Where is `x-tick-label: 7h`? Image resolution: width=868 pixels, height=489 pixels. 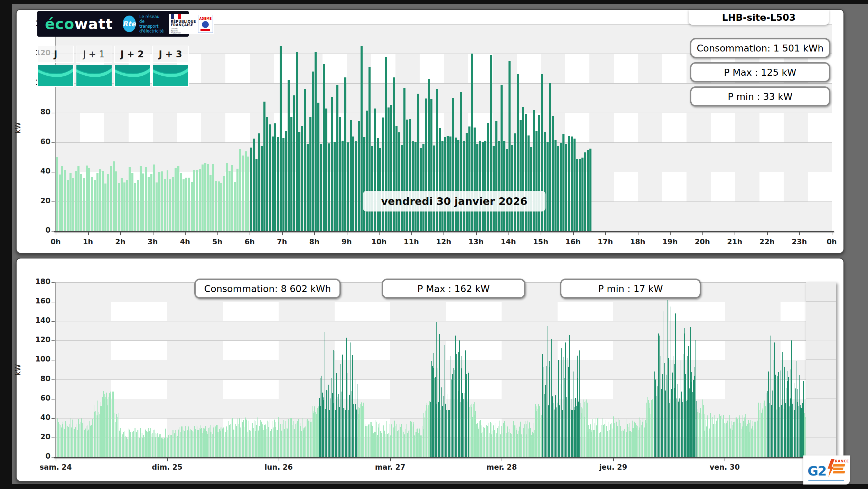
x-tick-label: 7h is located at coordinates (282, 242).